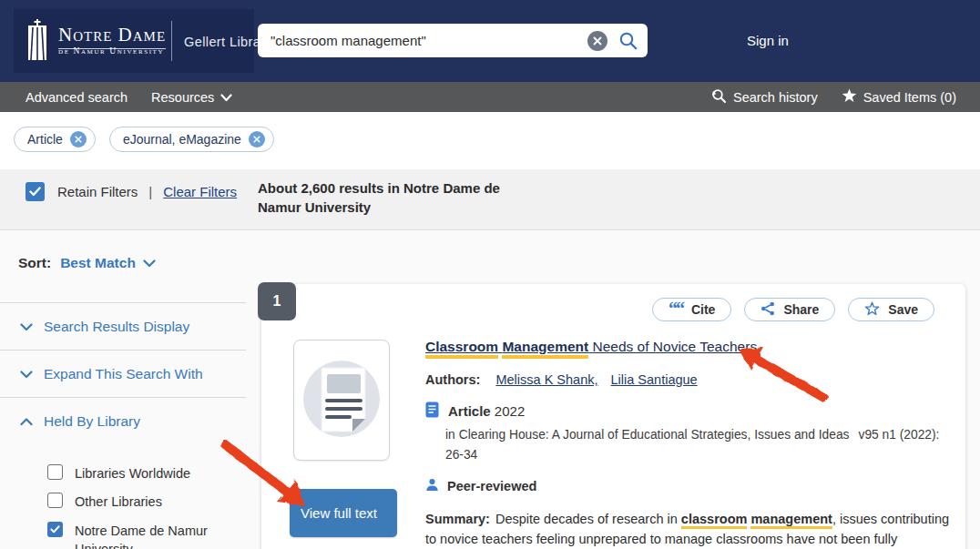  I want to click on summary-before: Despite decades of research in, so click(587, 519).